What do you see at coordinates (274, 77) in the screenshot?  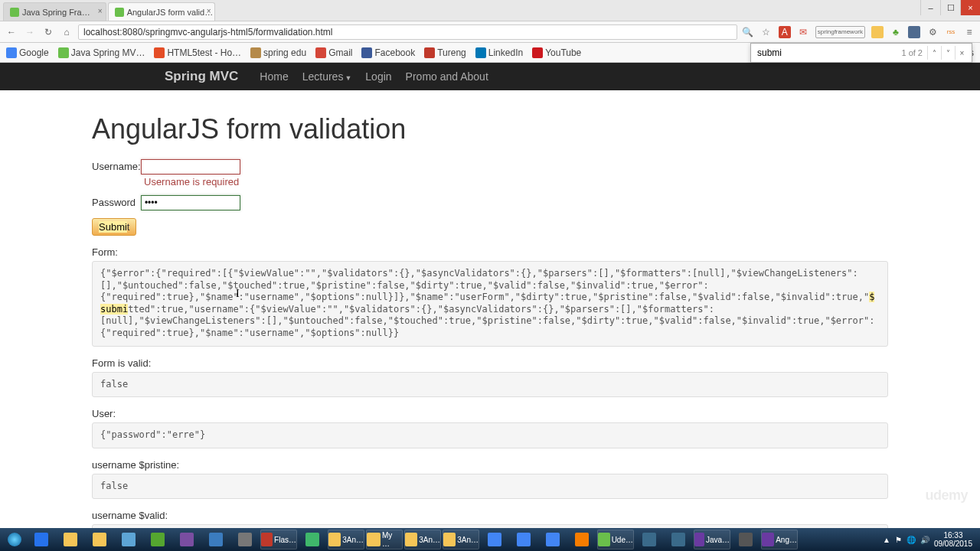 I see `nav-home: Home` at bounding box center [274, 77].